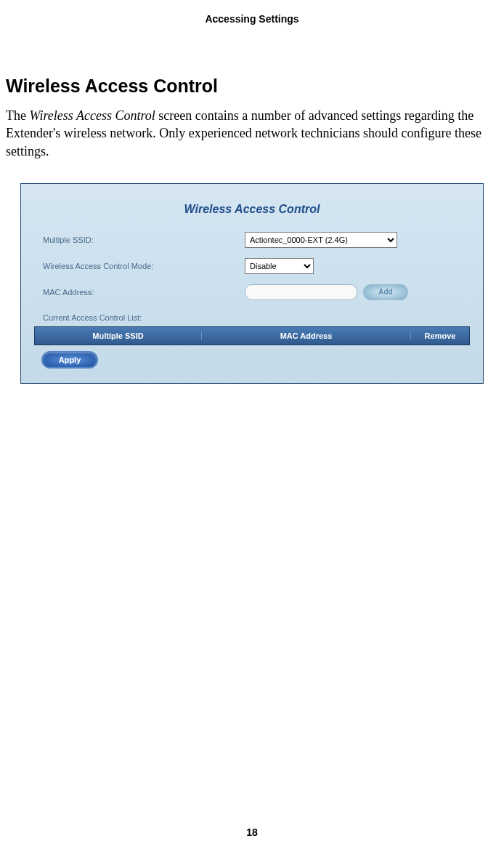 Image resolution: width=504 pixels, height=857 pixels. I want to click on list-label: Current Access Control List:, so click(252, 318).